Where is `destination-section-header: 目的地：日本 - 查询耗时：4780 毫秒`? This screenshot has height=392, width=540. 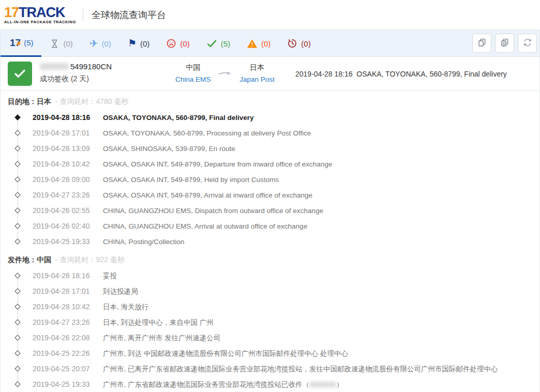 destination-section-header: 目的地：日本 - 查询耗时：4780 毫秒 is located at coordinates (270, 100).